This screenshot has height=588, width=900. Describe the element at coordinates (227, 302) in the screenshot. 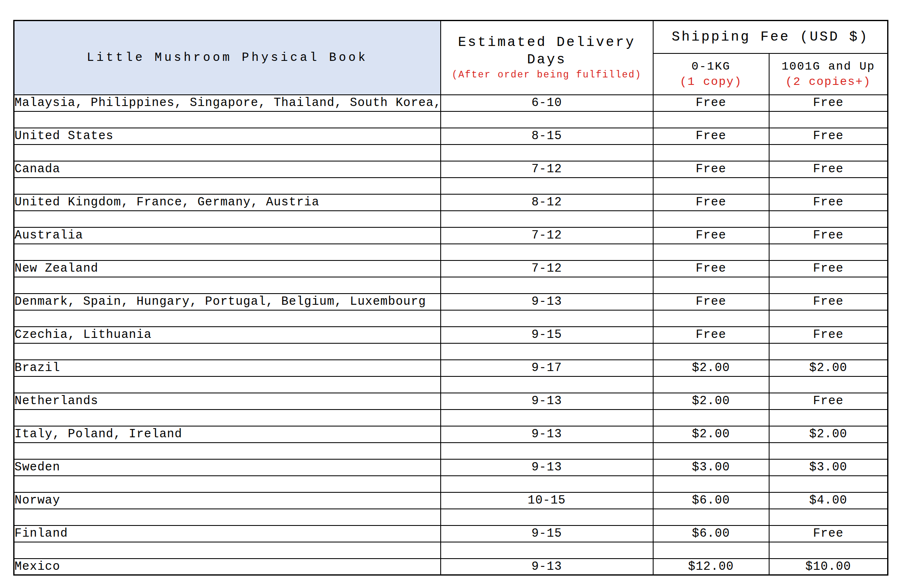

I see `country-cell: Denmark, Spain, Hungary, Portugal, Belgi…` at that location.